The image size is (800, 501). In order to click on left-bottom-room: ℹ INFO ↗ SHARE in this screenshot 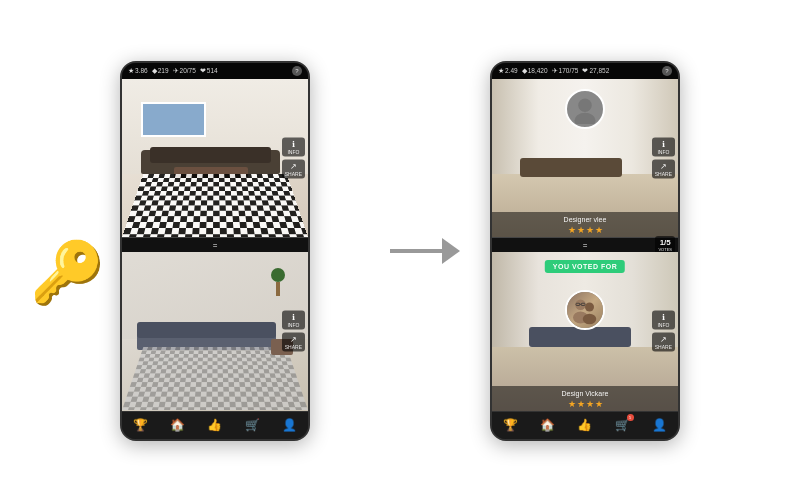, I will do `click(215, 332)`.